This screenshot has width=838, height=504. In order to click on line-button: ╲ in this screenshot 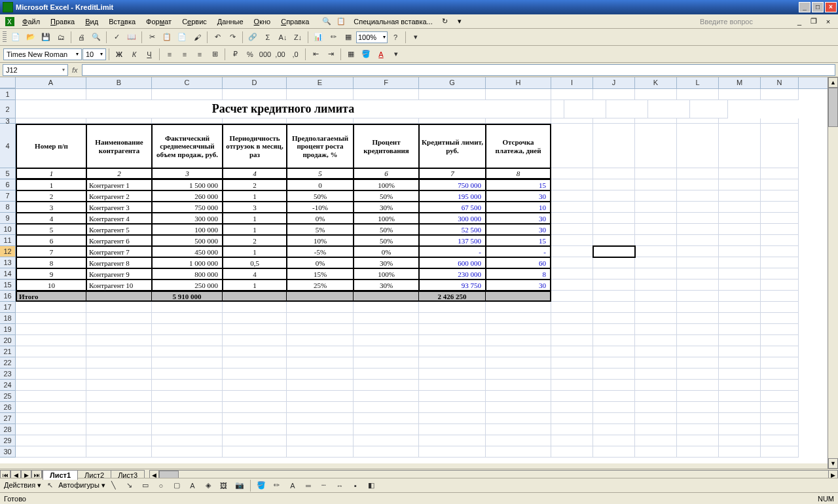, I will do `click(114, 486)`.